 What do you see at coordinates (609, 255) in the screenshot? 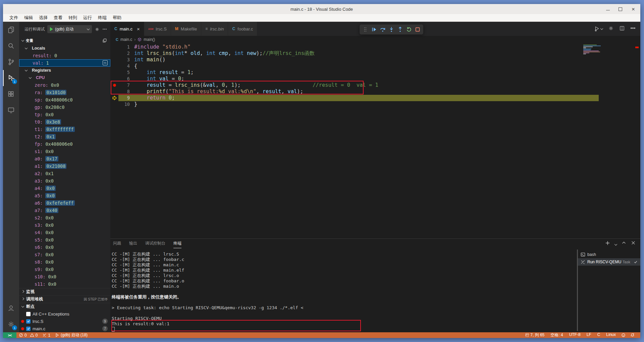
I see `terminal-list-item-bash: bash` at bounding box center [609, 255].